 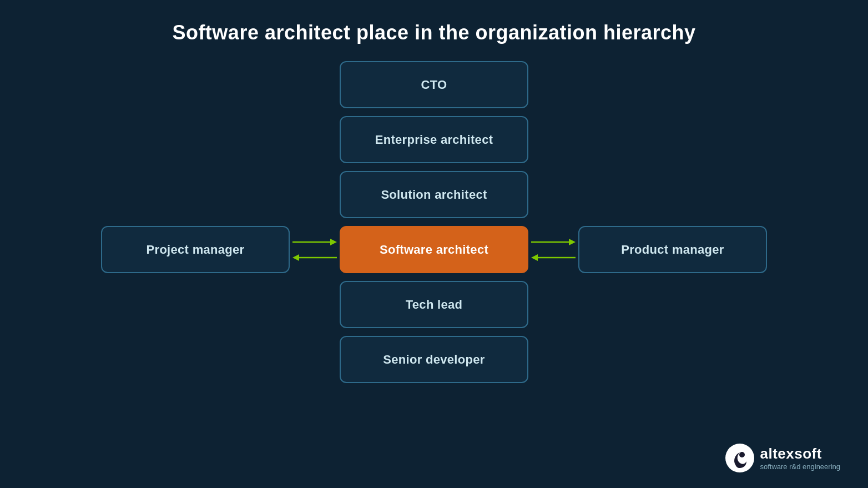 I want to click on senior-developer-node: Senior developer, so click(x=434, y=360).